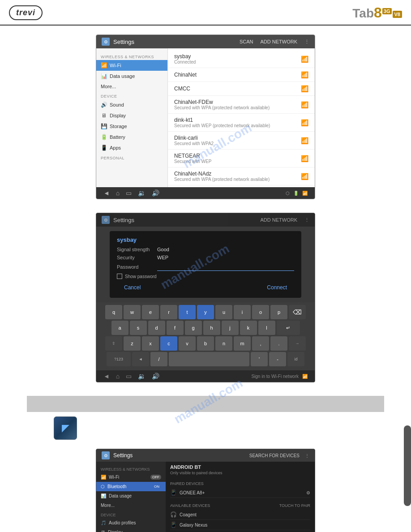 The image size is (411, 532). What do you see at coordinates (240, 493) in the screenshot?
I see `bt-paired-gonee: 📱 GONEE A8+ ⚙` at bounding box center [240, 493].